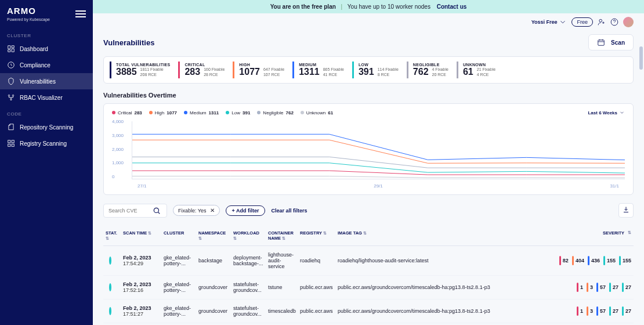 The width and height of the screenshot is (644, 325). What do you see at coordinates (602, 22) in the screenshot?
I see `invite-icon` at bounding box center [602, 22].